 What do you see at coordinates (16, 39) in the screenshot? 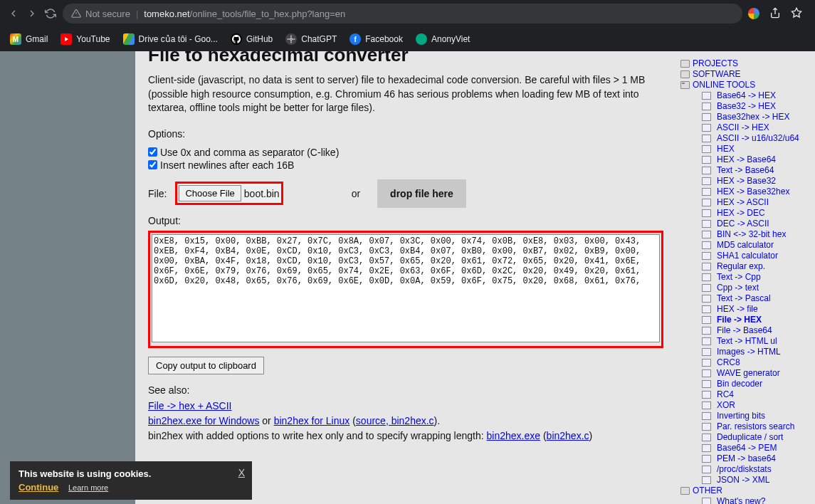
I see `gmail-icon: M` at bounding box center [16, 39].